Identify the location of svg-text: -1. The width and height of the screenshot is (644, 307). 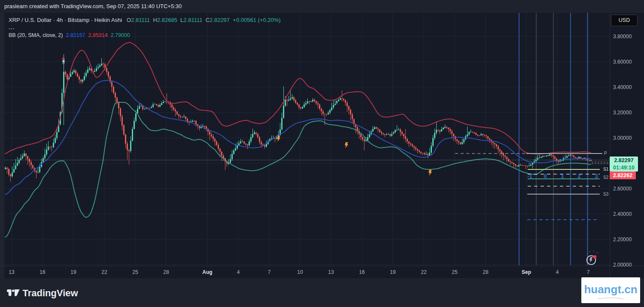
(530, 176).